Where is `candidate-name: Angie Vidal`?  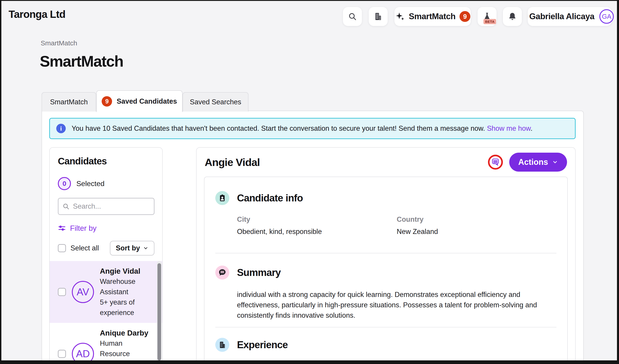 candidate-name: Angie Vidal is located at coordinates (126, 271).